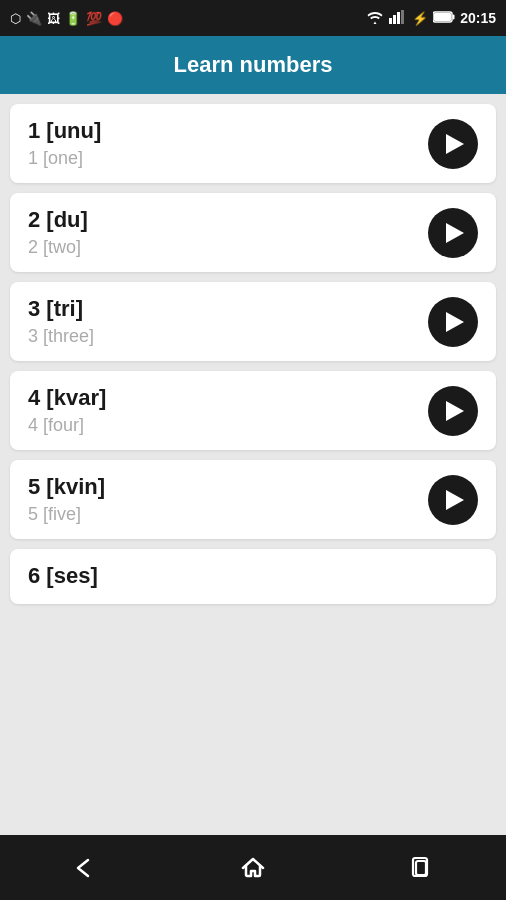 The width and height of the screenshot is (506, 900). What do you see at coordinates (61, 322) in the screenshot?
I see `card-text-3: 3 [tri] 3 [three]` at bounding box center [61, 322].